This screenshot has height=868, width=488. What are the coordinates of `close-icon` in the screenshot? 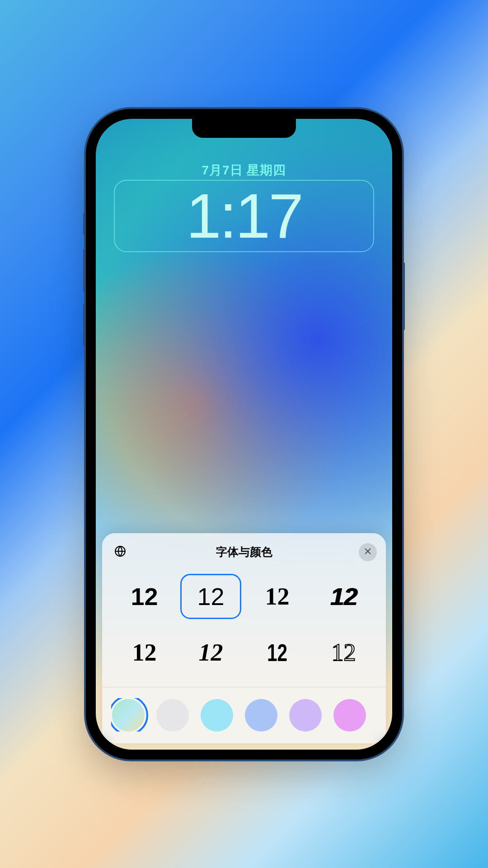 It's located at (368, 552).